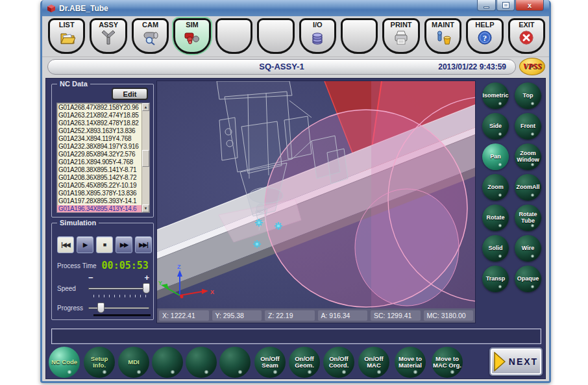 The height and width of the screenshot is (385, 588). I want to click on tube-magnifier-icon, so click(151, 38).